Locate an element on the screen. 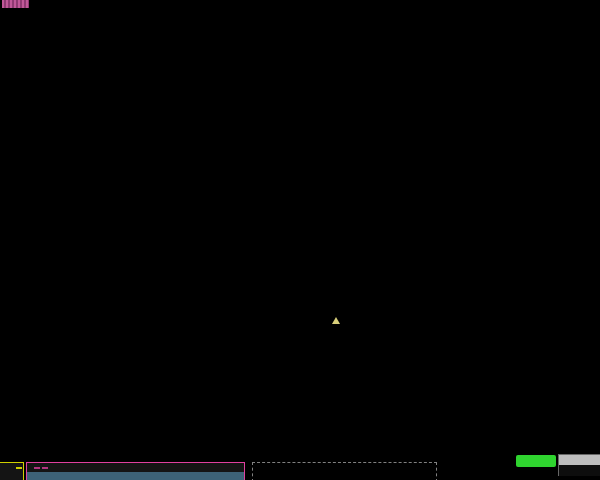  c2-volts-per-div is located at coordinates (136, 476).